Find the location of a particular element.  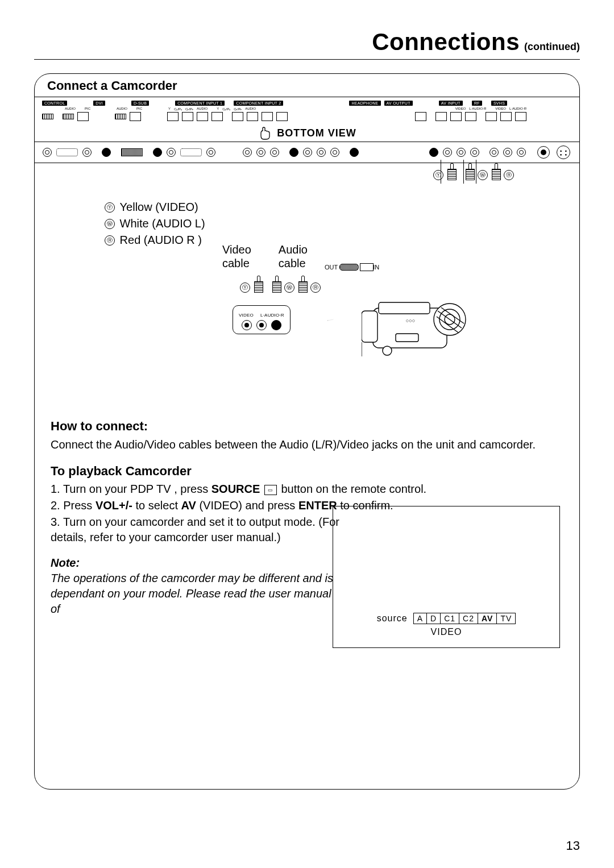

how-to-heading: How to connect: is located at coordinates (307, 426).